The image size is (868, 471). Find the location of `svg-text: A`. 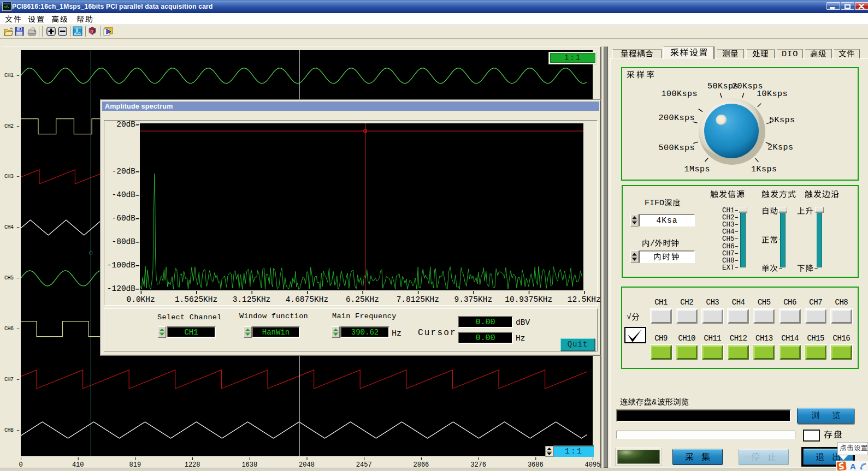

svg-text: A is located at coordinates (853, 466).